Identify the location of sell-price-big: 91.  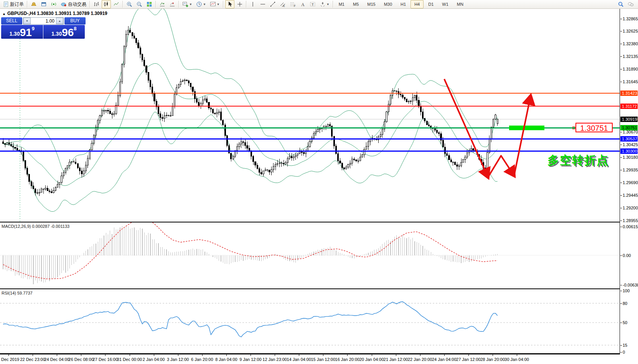
(26, 33).